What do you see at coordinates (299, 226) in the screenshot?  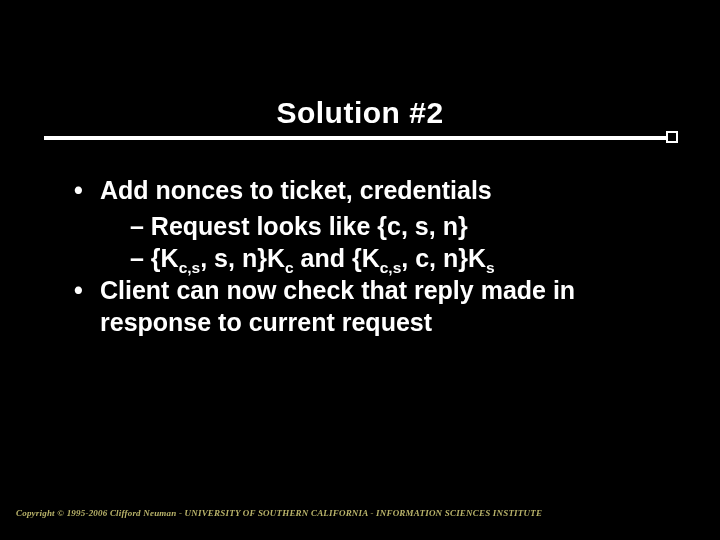 I see `bullet-1a-text: – Request looks like {c, s, n}` at bounding box center [299, 226].